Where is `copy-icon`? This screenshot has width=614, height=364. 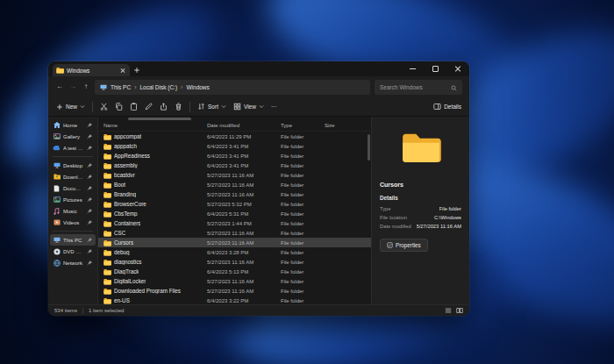 copy-icon is located at coordinates (119, 107).